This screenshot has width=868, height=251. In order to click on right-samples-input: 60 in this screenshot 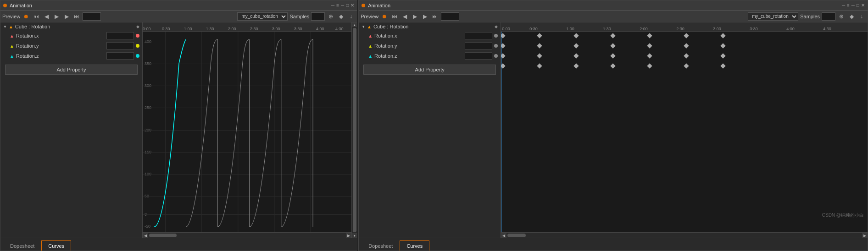, I will do `click(829, 16)`.